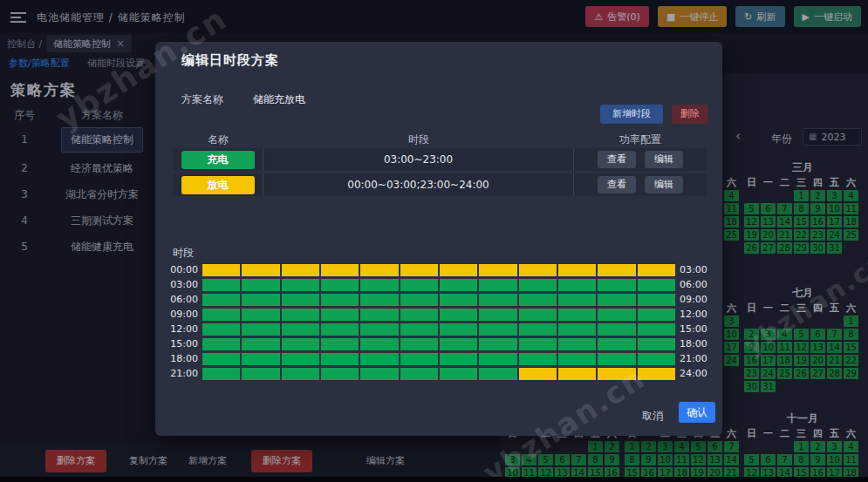 The width and height of the screenshot is (868, 482). Describe the element at coordinates (218, 160) in the screenshot. I see `period-type-button: 充电` at that location.